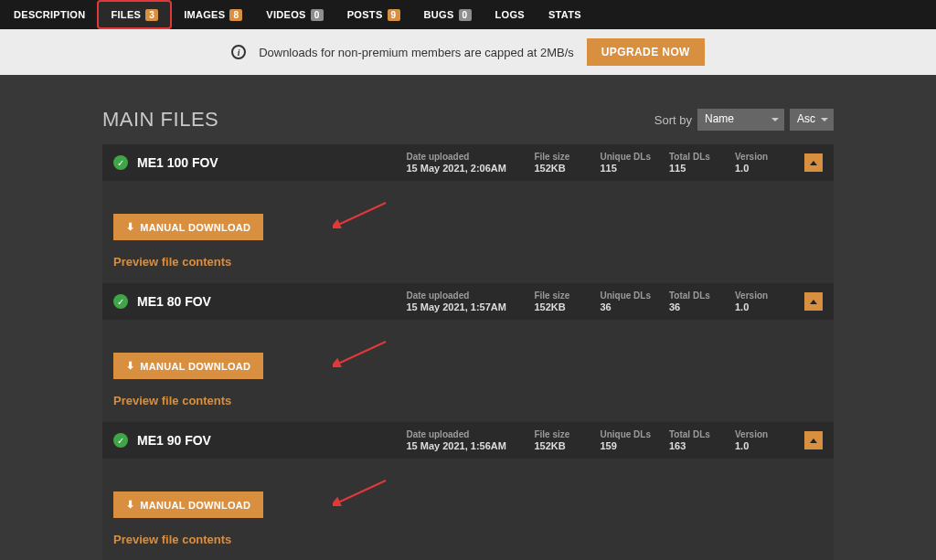 This screenshot has width=936, height=560. Describe the element at coordinates (468, 301) in the screenshot. I see `file-header: ✓ME1 80 FOVDate uploaded15 May 2021, 1:5…` at that location.